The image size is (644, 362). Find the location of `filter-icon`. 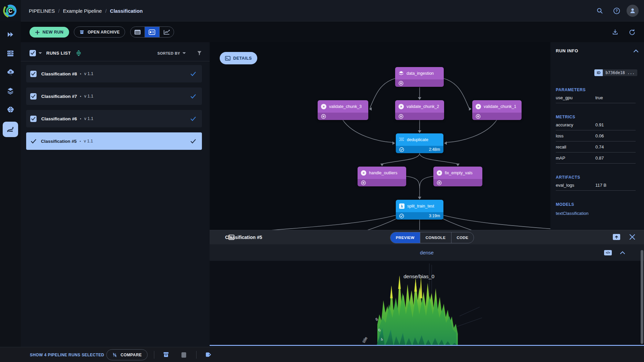

filter-icon is located at coordinates (199, 53).